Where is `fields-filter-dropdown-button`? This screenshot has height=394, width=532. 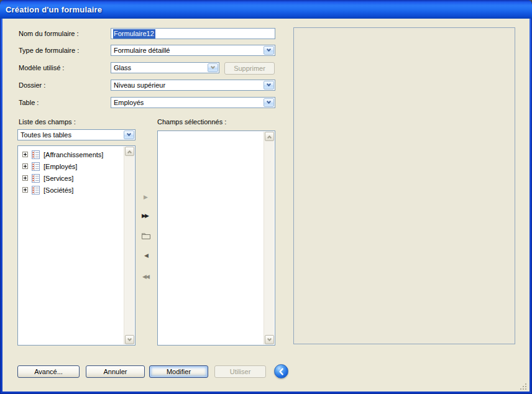
fields-filter-dropdown-button is located at coordinates (129, 135).